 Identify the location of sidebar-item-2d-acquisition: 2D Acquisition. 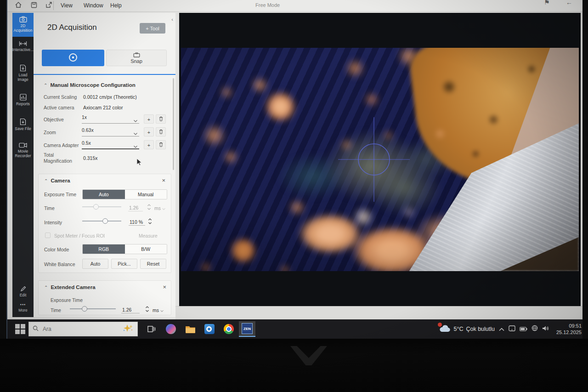
(23, 25).